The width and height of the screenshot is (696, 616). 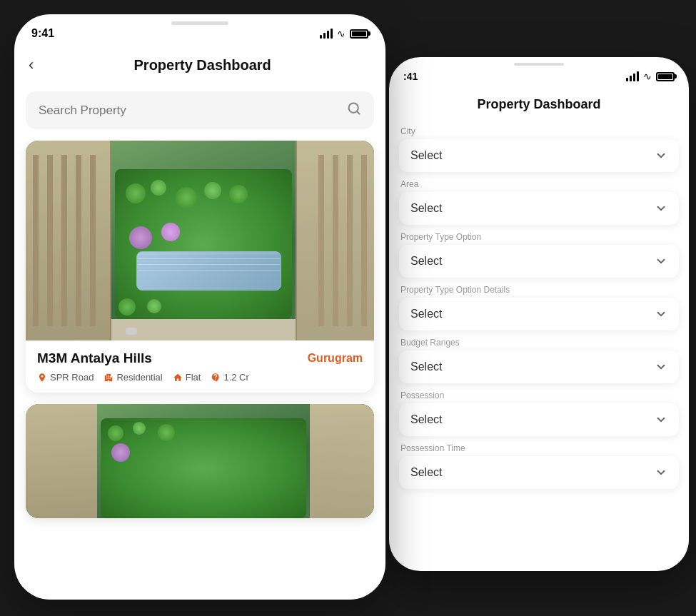 What do you see at coordinates (200, 377) in the screenshot?
I see `card-meta-1: SPR Road Residential Flat 1.2 Cr` at bounding box center [200, 377].